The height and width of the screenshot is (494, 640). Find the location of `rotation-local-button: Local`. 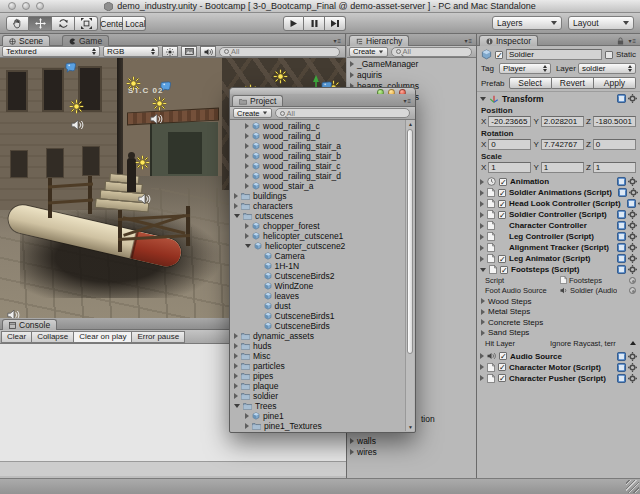

rotation-local-button: Local is located at coordinates (134, 24).